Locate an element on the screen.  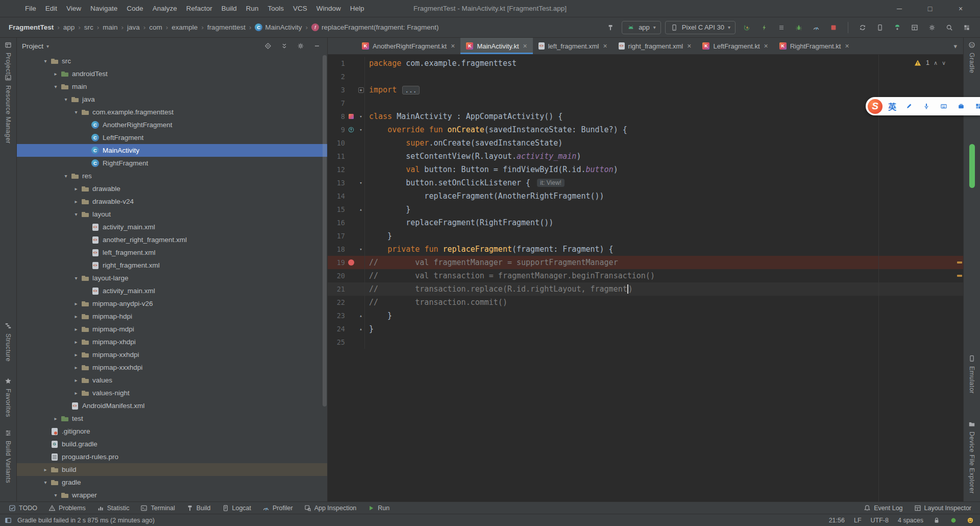
apply-changes-icon is located at coordinates (747, 28).